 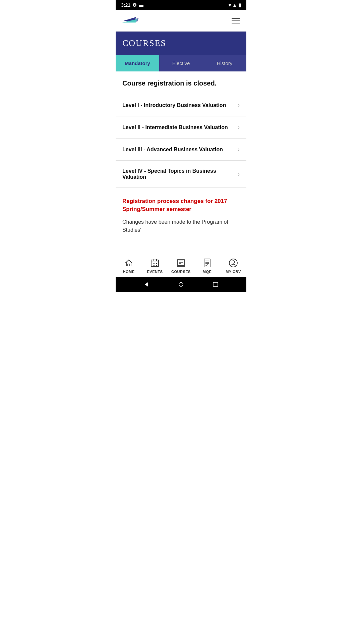 I want to click on nav-mycbv-label: MY CBV, so click(x=233, y=272).